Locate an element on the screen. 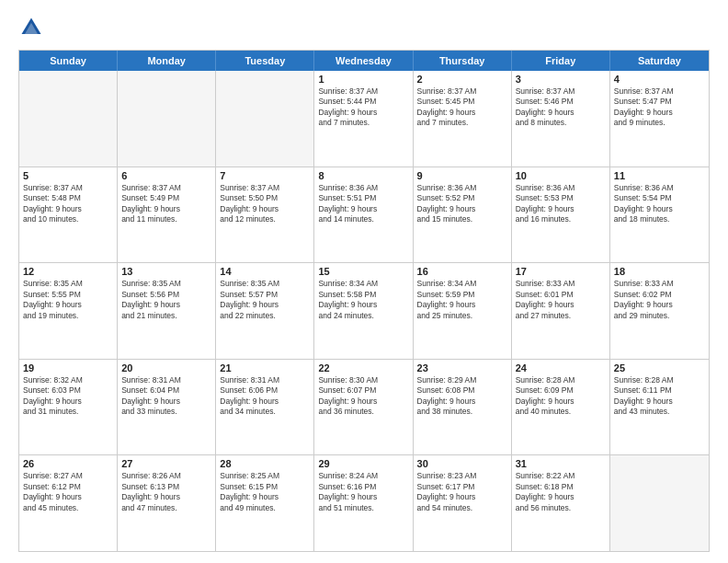 The width and height of the screenshot is (728, 563). day-number: 9 is located at coordinates (462, 176).